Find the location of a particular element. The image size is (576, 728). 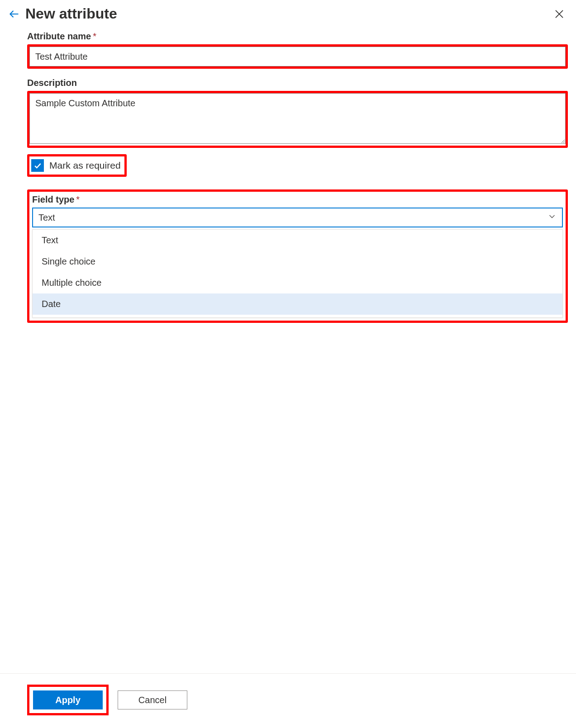

apply-highlight: Apply is located at coordinates (68, 700).